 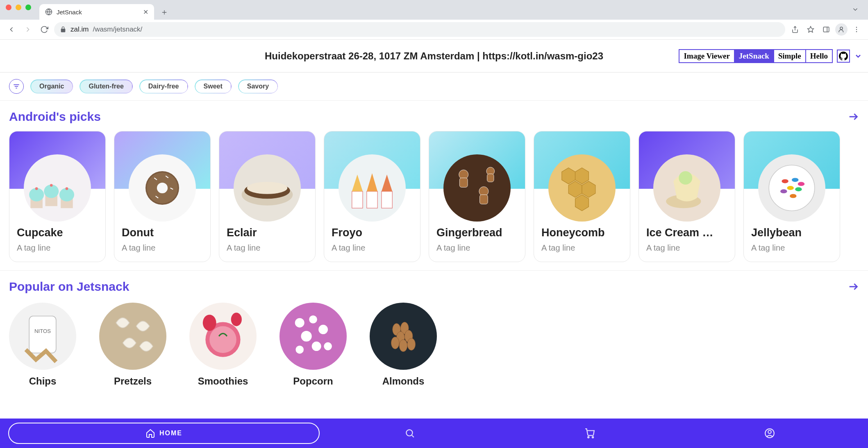 I want to click on section-title-popular: Popular on Jetsnack, so click(x=69, y=287).